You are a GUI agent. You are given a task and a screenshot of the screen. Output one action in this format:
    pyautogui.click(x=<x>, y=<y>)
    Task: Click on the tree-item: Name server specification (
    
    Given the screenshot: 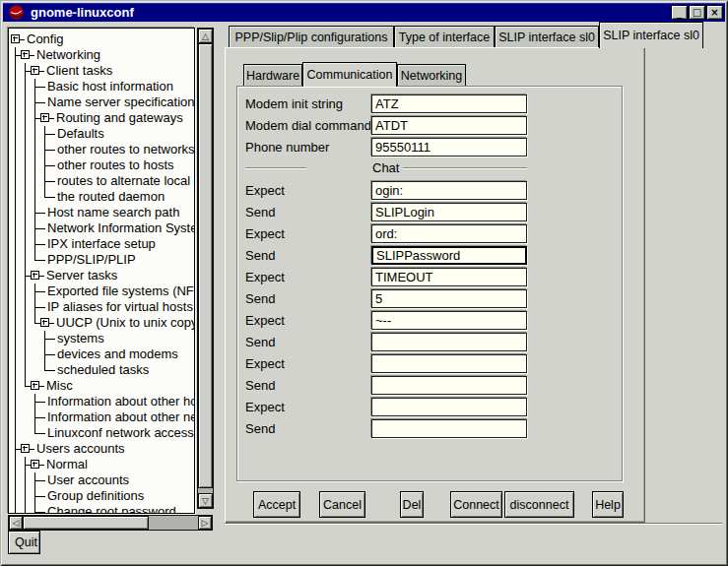 What is the action you would take?
    pyautogui.click(x=102, y=102)
    